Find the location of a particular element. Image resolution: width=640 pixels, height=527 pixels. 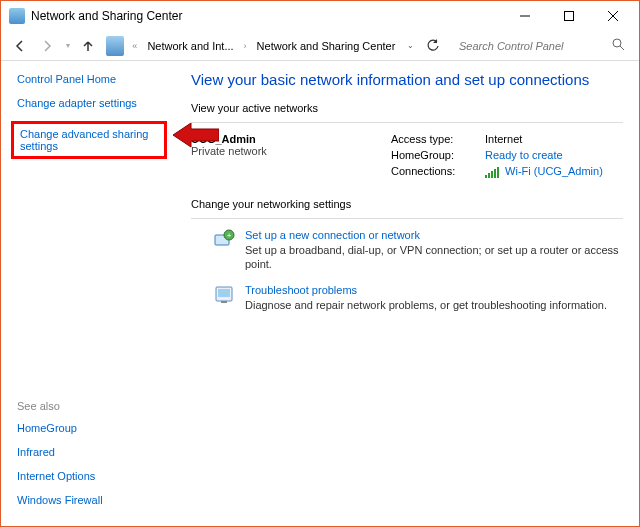

see-also-link: HomeGroup is located at coordinates (99, 428).